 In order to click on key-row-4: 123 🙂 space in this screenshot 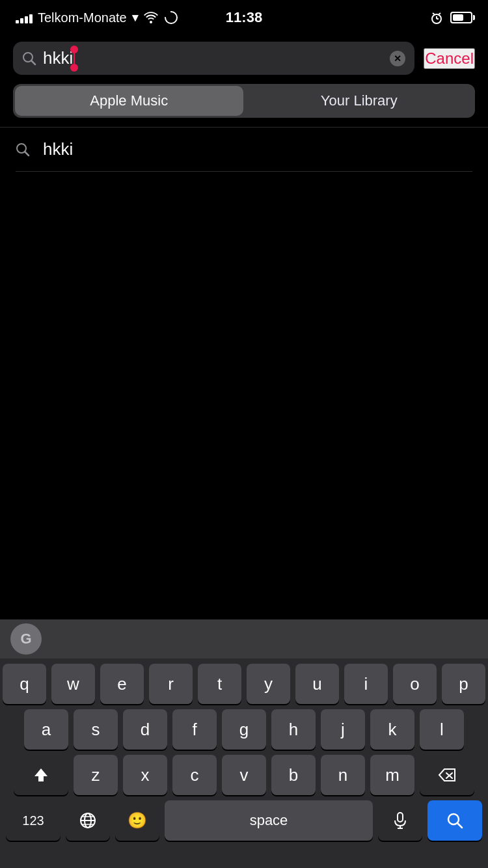, I will do `click(244, 821)`.